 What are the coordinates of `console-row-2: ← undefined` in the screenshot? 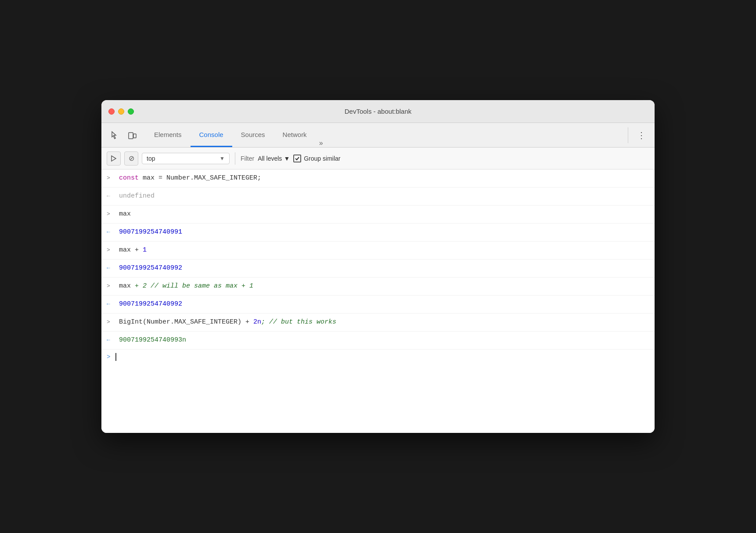 It's located at (378, 197).